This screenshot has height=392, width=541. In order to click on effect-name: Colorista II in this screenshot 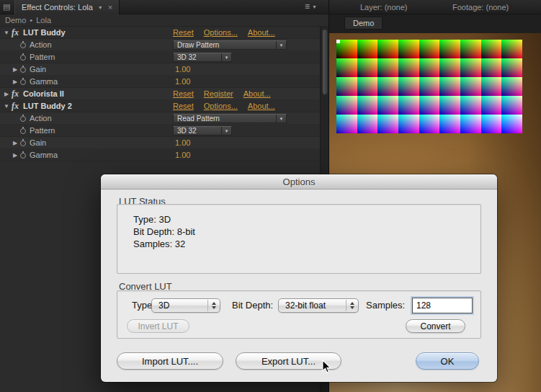, I will do `click(43, 94)`.